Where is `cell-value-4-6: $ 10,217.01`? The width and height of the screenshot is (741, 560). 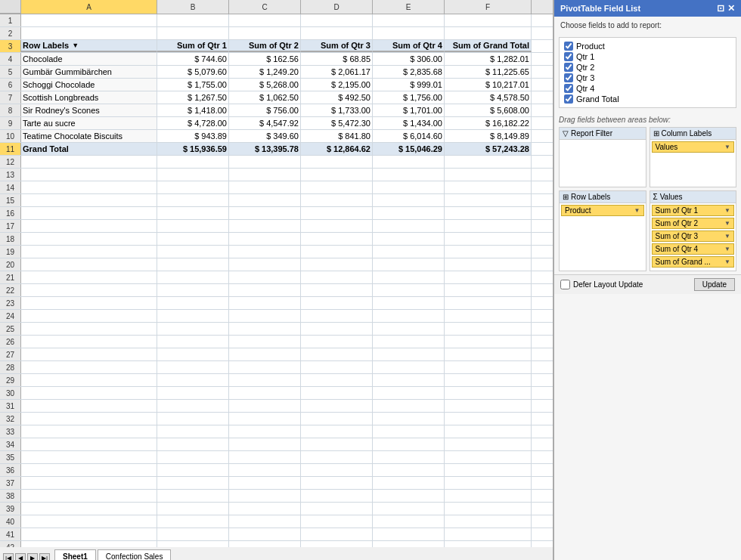
cell-value-4-6: $ 10,217.01 is located at coordinates (488, 85).